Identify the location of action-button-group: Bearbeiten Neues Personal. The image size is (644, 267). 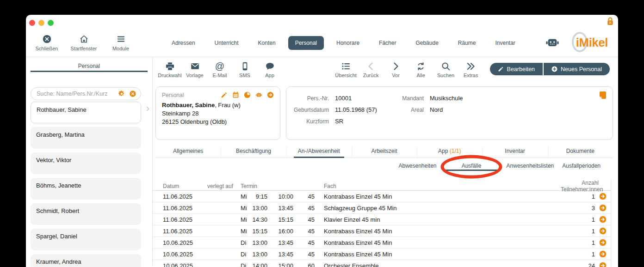
(550, 69).